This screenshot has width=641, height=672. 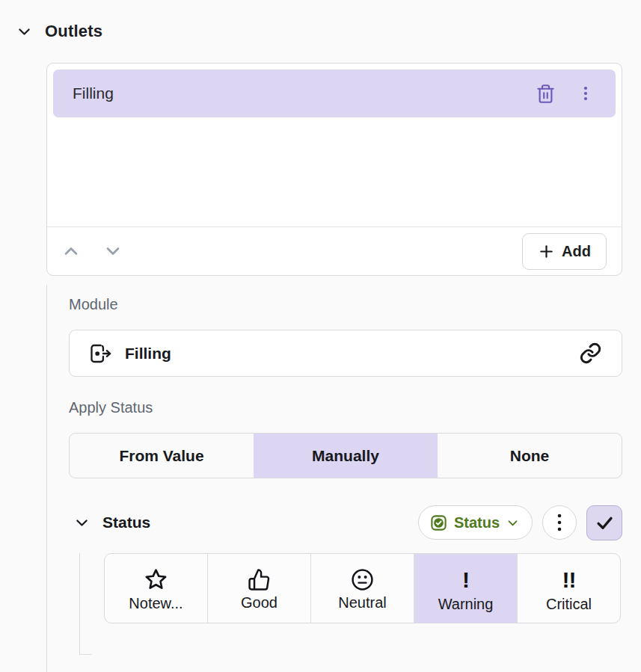 I want to click on outlet-list-item: Filling, so click(x=334, y=93).